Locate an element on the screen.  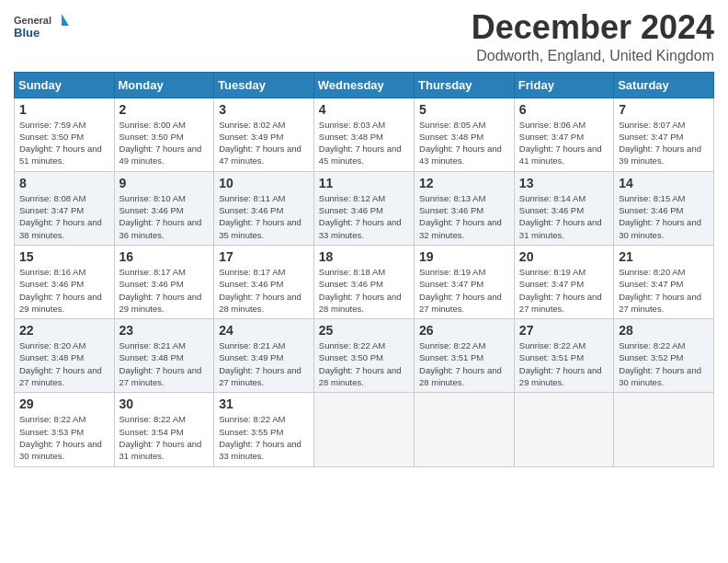
day-number: 17 is located at coordinates (264, 257).